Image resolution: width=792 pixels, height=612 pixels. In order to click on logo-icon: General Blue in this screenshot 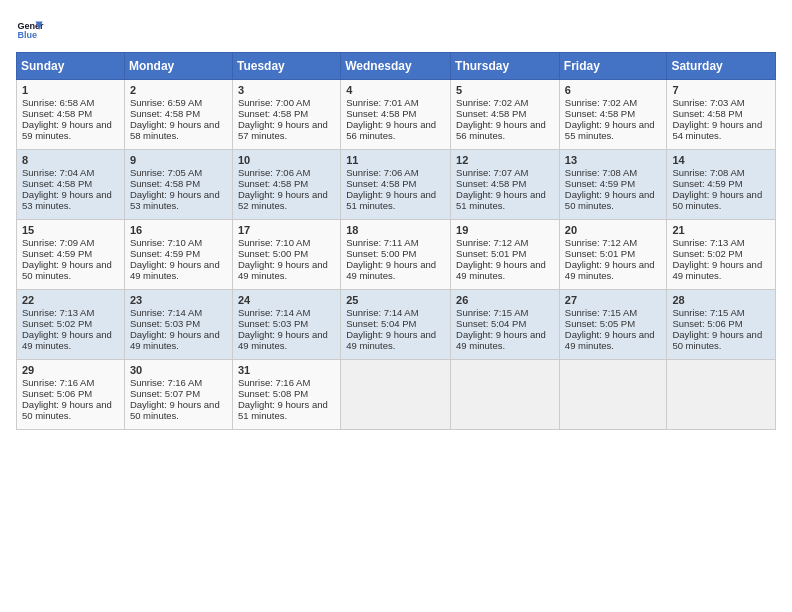, I will do `click(30, 30)`.